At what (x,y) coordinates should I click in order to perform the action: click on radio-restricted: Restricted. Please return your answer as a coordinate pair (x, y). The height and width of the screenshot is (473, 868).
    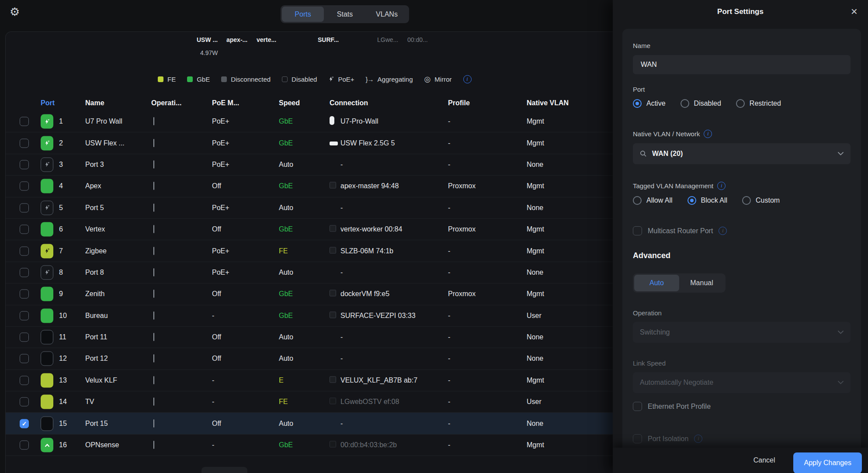
    Looking at the image, I should click on (759, 104).